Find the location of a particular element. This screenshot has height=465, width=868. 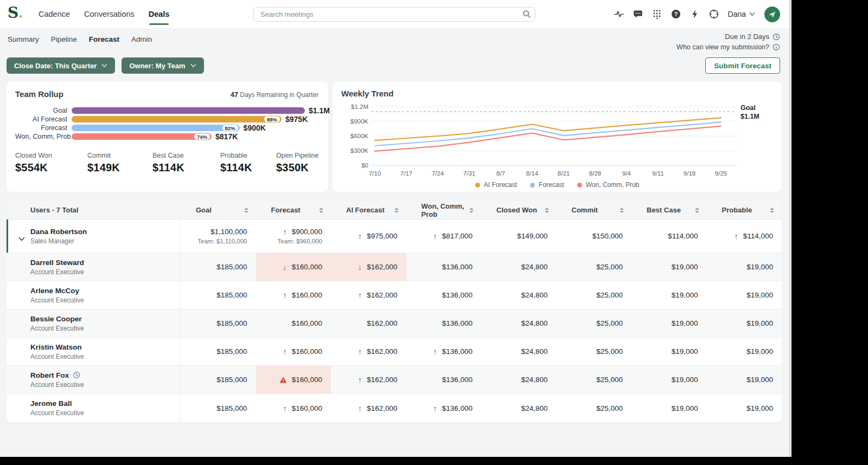

column-header-closed-won: Closed Won is located at coordinates (519, 210).